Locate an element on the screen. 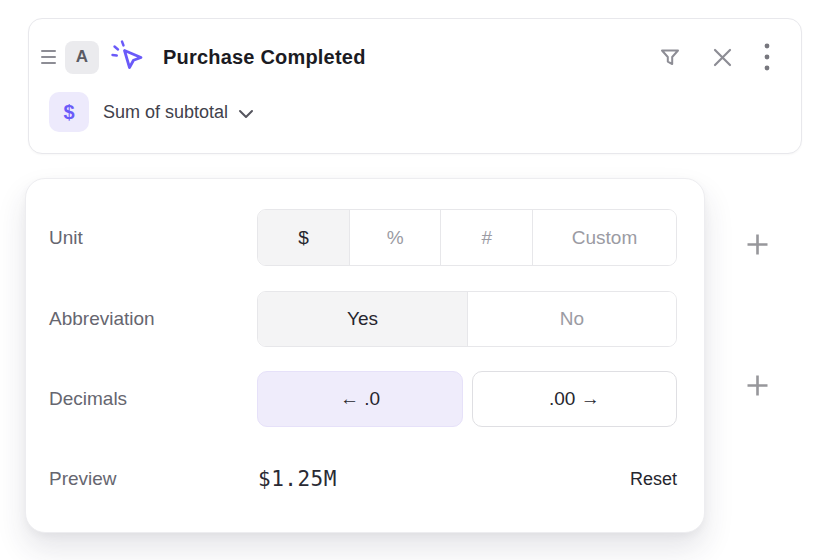 Image resolution: width=826 pixels, height=560 pixels. metric-row: $ Sum of subtotal is located at coordinates (425, 112).